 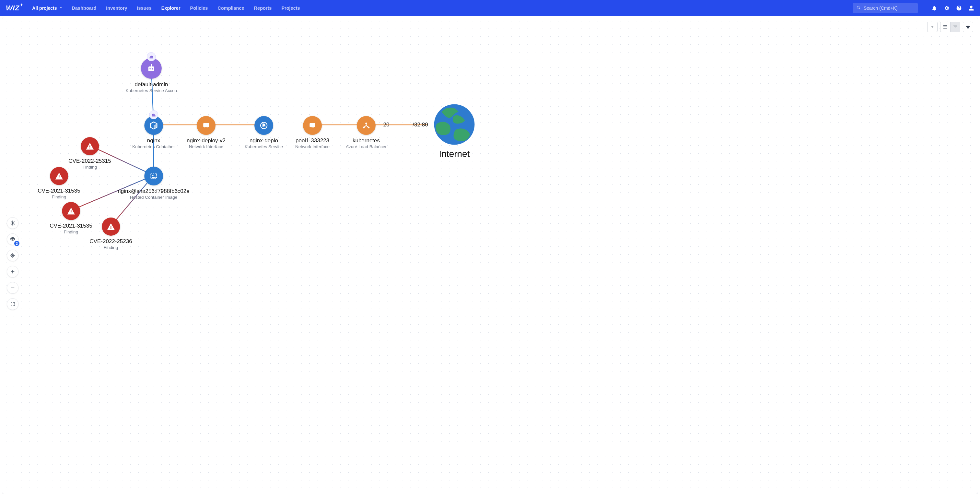 What do you see at coordinates (151, 91) in the screenshot?
I see `node-subtitle: Kubernetes Service Accou` at bounding box center [151, 91].